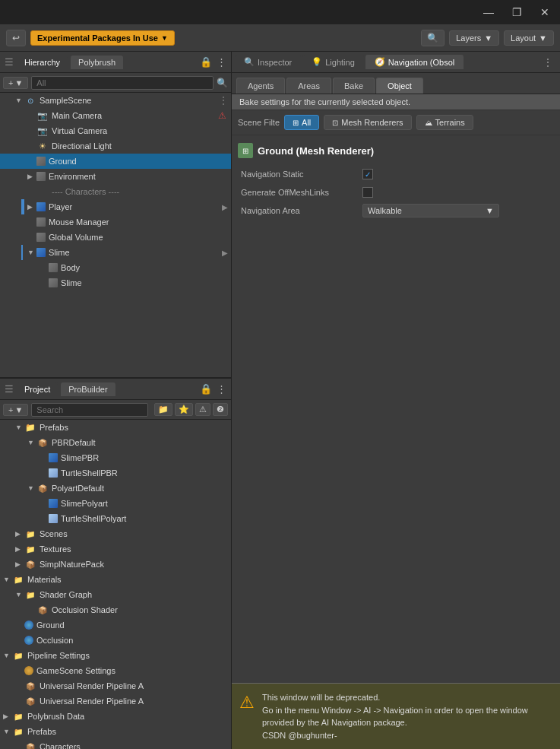  I want to click on filter-all-label: All, so click(306, 122).